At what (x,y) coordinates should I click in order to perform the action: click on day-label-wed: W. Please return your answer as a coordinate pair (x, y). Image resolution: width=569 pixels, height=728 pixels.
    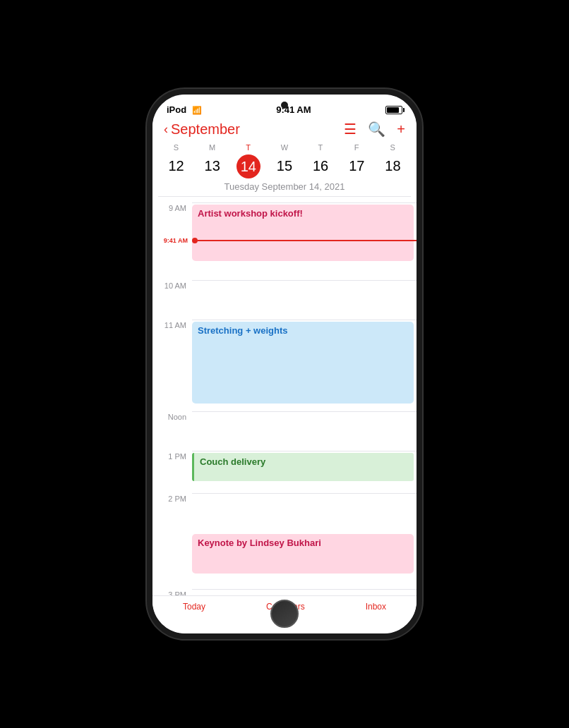
    Looking at the image, I should click on (284, 147).